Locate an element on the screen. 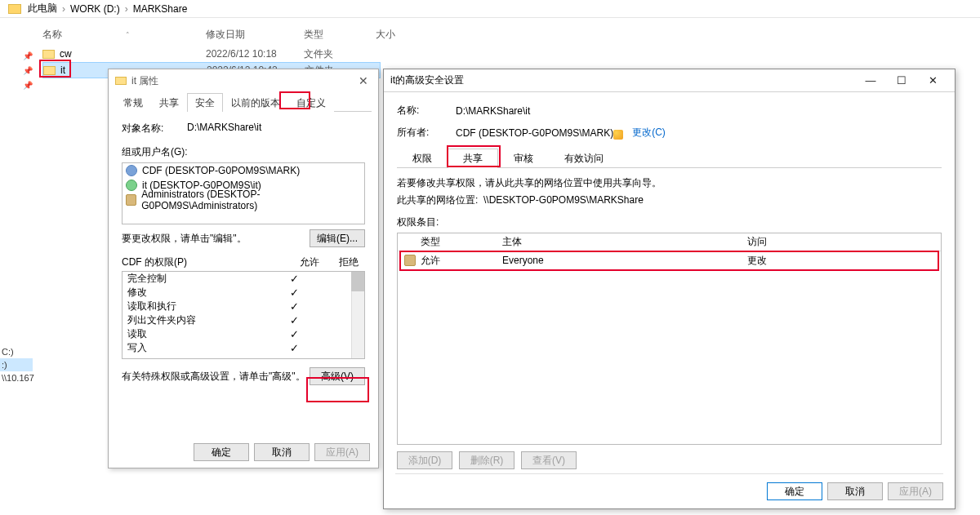  tabs: 常规 共享 安全 以前的版本 自定义 is located at coordinates (243, 102).